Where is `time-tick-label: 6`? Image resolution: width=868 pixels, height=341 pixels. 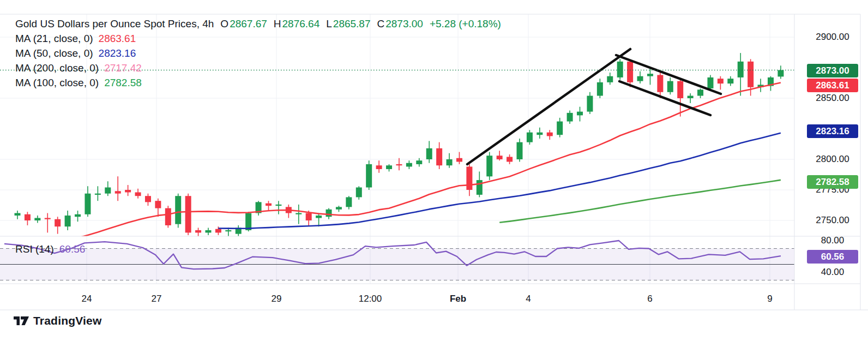 time-tick-label: 6 is located at coordinates (650, 299).